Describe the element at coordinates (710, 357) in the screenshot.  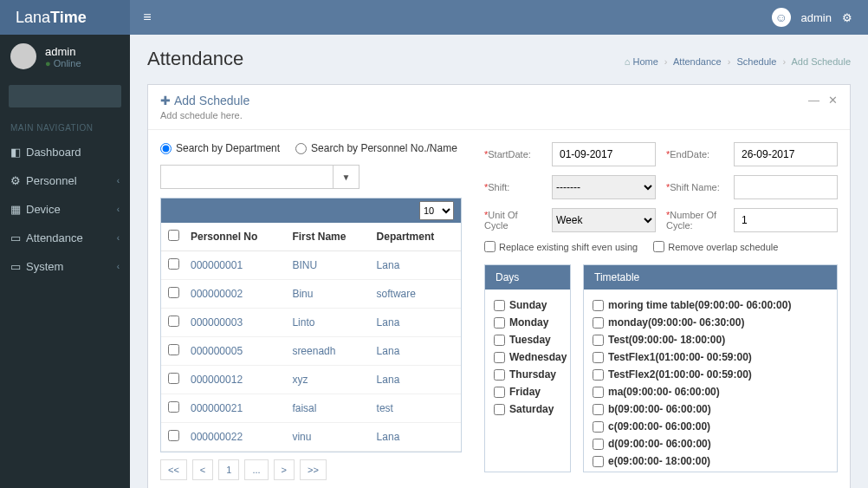
I see `timetable-item: TestFlex1(01:00:00- 00:59:00)` at that location.